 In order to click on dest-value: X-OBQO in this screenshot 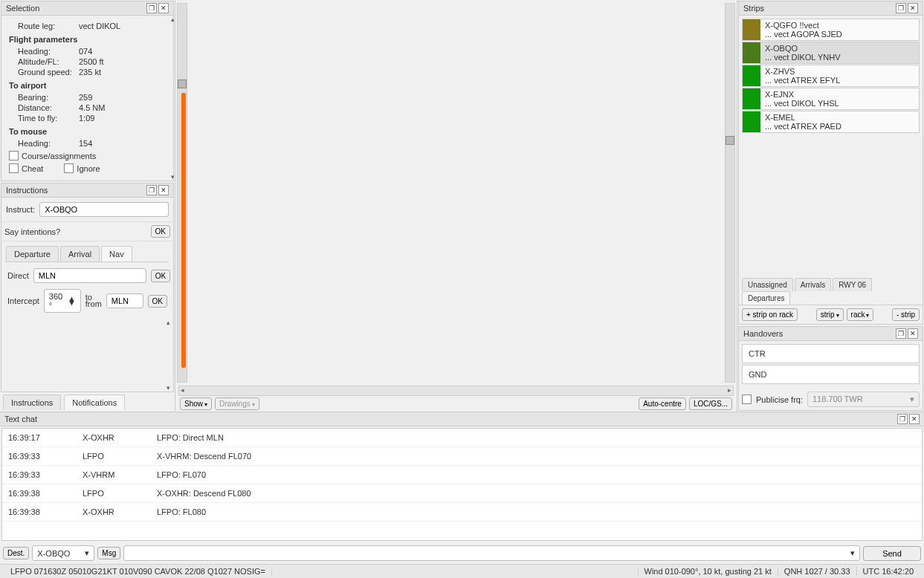, I will do `click(54, 553)`.